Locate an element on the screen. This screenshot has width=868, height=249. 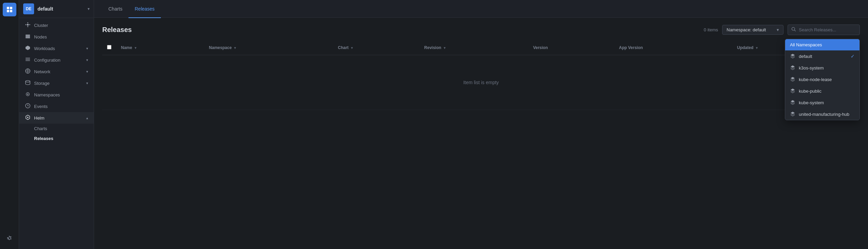
tab-releases: Releases is located at coordinates (144, 9).